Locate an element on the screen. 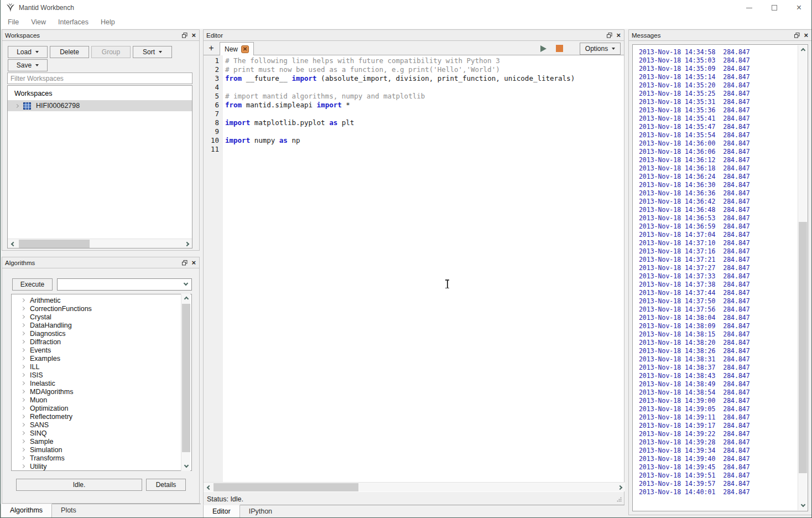 The width and height of the screenshot is (812, 518). messages-vscrollbar is located at coordinates (802, 278).